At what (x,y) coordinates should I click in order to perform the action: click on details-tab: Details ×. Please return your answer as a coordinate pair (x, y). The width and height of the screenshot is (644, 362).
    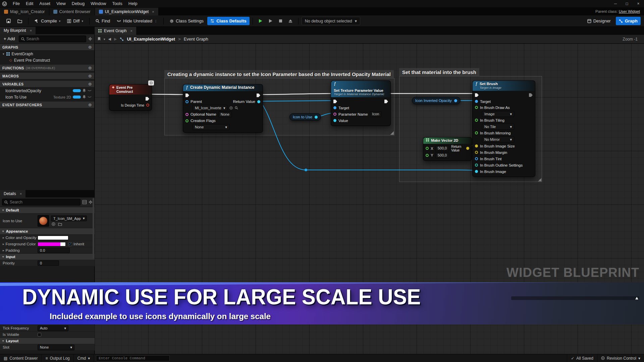
    Looking at the image, I should click on (13, 194).